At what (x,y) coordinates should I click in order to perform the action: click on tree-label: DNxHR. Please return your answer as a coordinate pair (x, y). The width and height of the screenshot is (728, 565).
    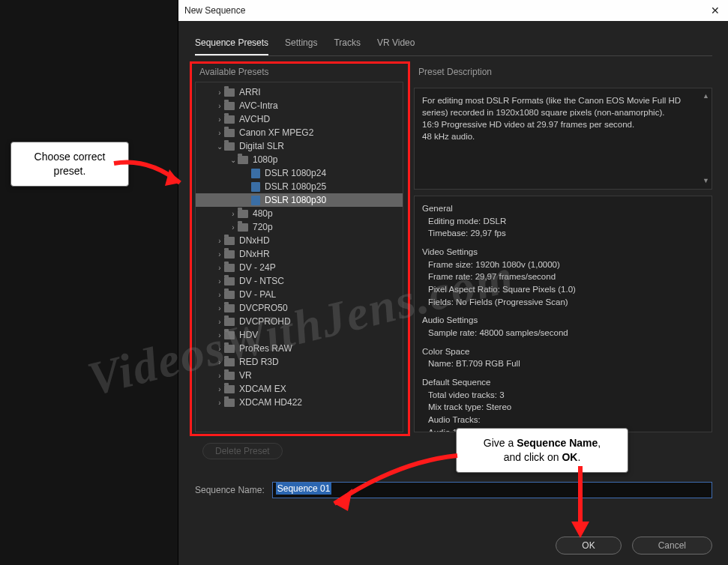
    Looking at the image, I should click on (255, 254).